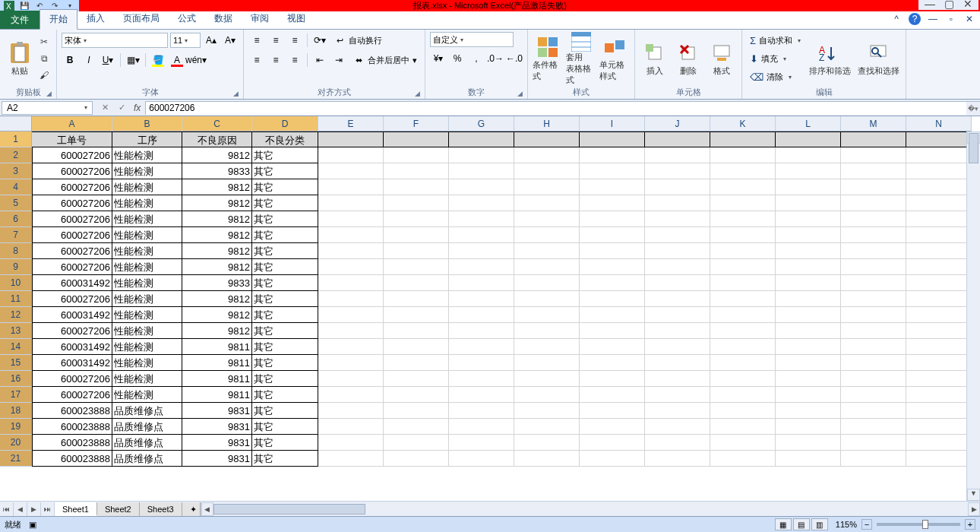  I want to click on format-painter-icon: 🖌, so click(44, 75).